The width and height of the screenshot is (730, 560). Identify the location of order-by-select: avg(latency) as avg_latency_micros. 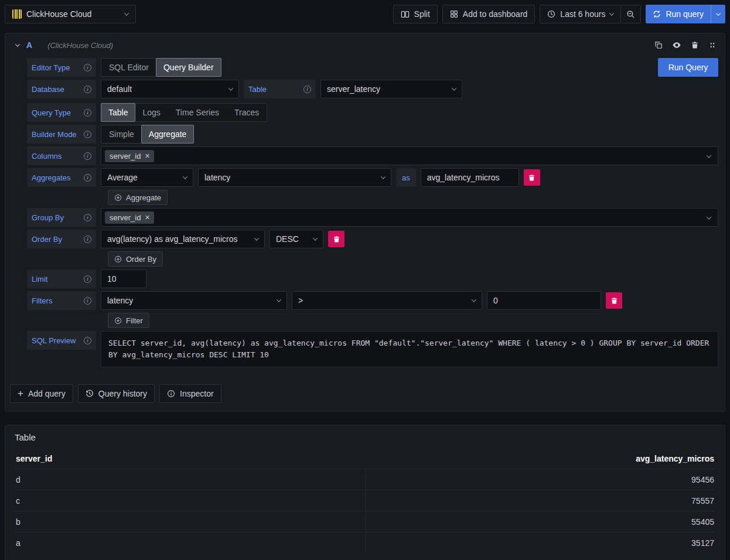
(183, 239).